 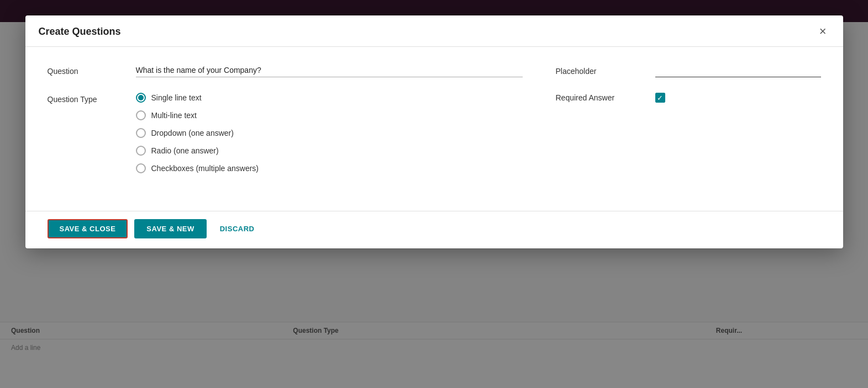 What do you see at coordinates (238, 228) in the screenshot?
I see `discard-button: DISCARD` at bounding box center [238, 228].